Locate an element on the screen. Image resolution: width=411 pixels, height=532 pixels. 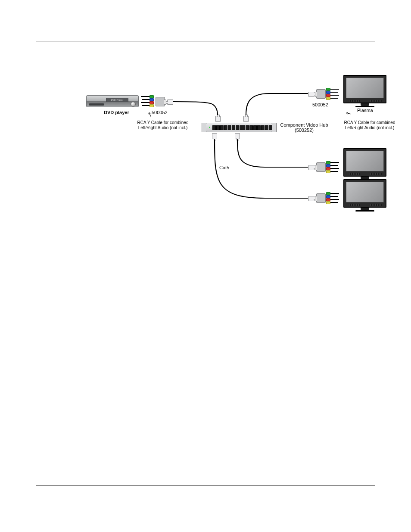
ycable-note-dst: RCA Y-Cable for combined Left/Right Audi… is located at coordinates (370, 125).